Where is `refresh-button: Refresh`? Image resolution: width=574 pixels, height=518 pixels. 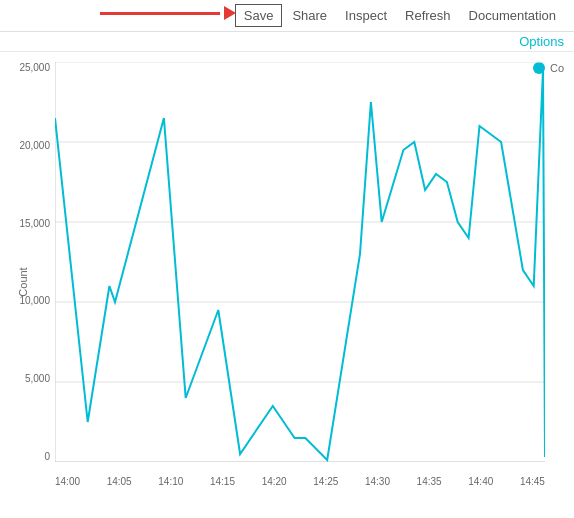
refresh-button: Refresh is located at coordinates (428, 16).